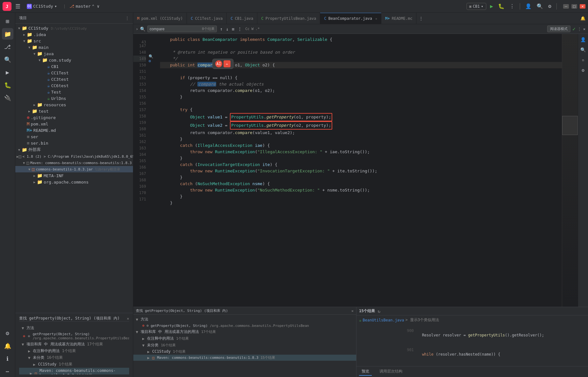  Describe the element at coordinates (18, 6) in the screenshot. I see `menu-icon: ☰` at that location.